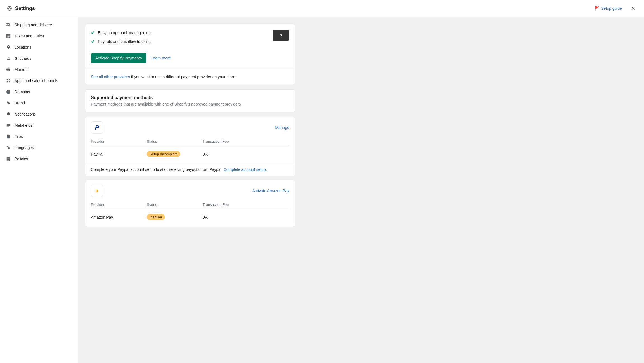  Describe the element at coordinates (110, 77) in the screenshot. I see `see-all-providers-link: See all other providers` at that location.